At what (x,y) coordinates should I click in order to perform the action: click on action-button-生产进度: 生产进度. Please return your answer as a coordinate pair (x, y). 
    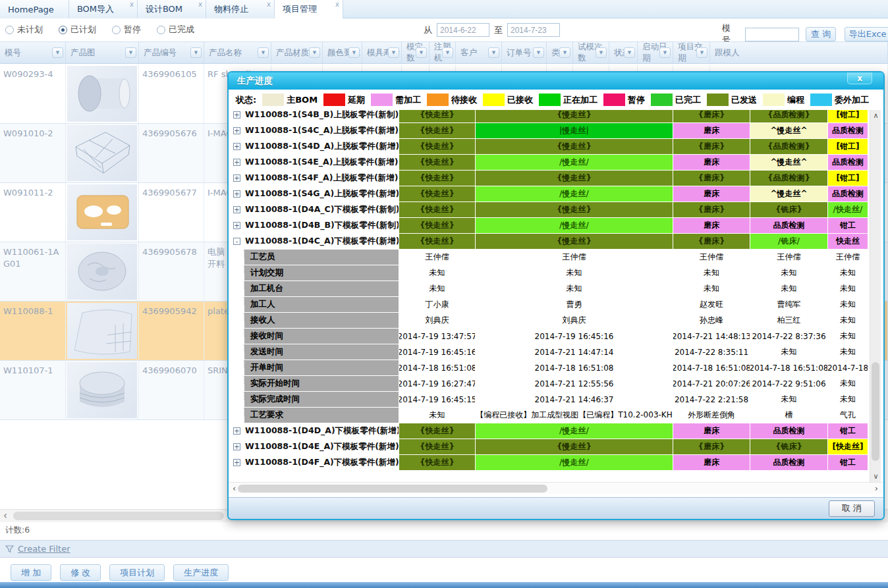
    Looking at the image, I should click on (201, 573).